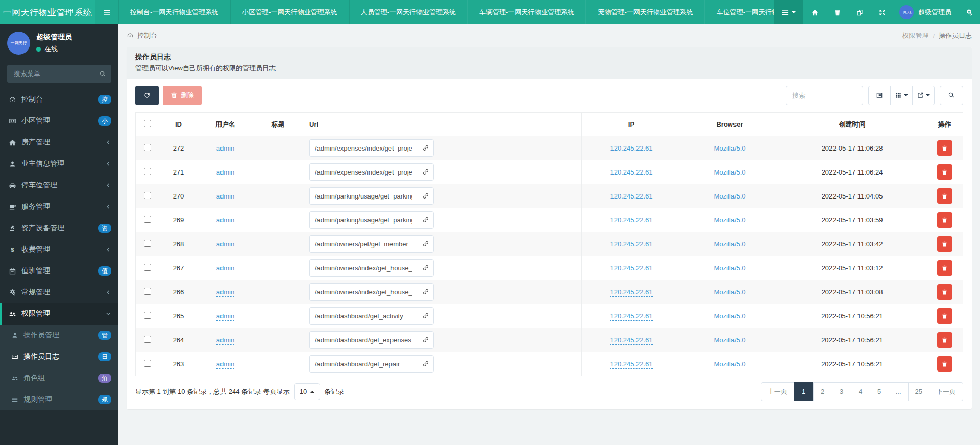 Image resolution: width=980 pixels, height=445 pixels. What do you see at coordinates (823, 392) in the screenshot?
I see `pagination-page: 2` at bounding box center [823, 392].